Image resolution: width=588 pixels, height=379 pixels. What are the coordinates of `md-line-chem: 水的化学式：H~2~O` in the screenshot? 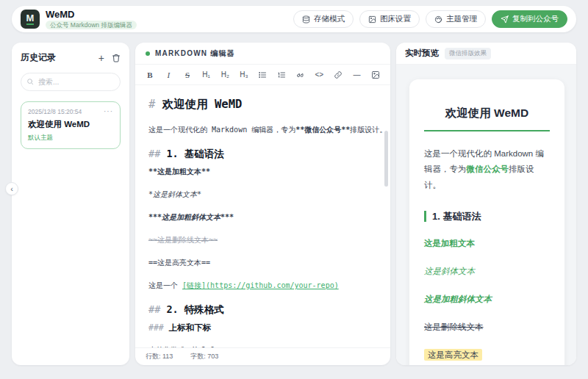 It's located at (263, 347).